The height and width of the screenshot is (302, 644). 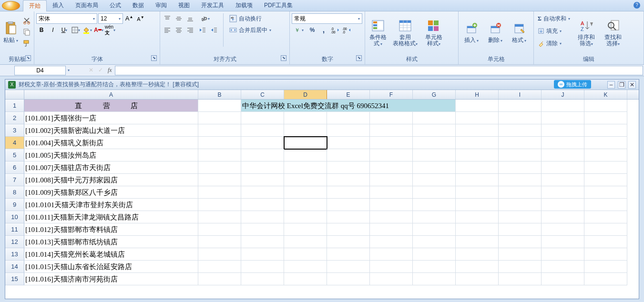 What do you see at coordinates (306, 217) in the screenshot?
I see `cell-D10` at bounding box center [306, 217].